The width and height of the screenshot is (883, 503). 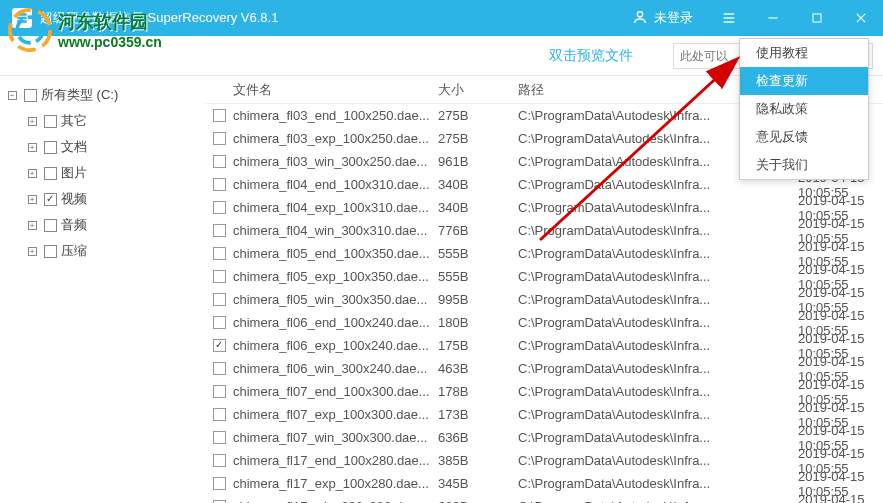 What do you see at coordinates (336, 438) in the screenshot?
I see `cell-name: chimera_fl07_win_300x300.dae...` at bounding box center [336, 438].